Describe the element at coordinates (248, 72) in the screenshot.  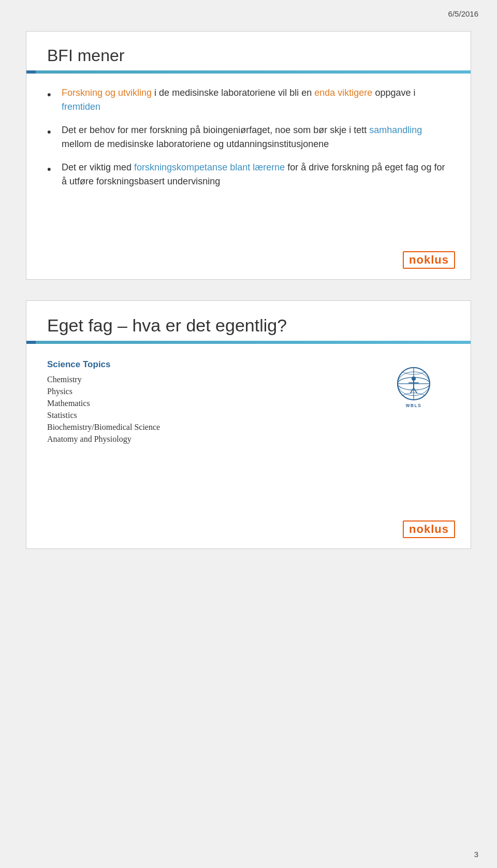
I see `slide1-accent-bar` at that location.